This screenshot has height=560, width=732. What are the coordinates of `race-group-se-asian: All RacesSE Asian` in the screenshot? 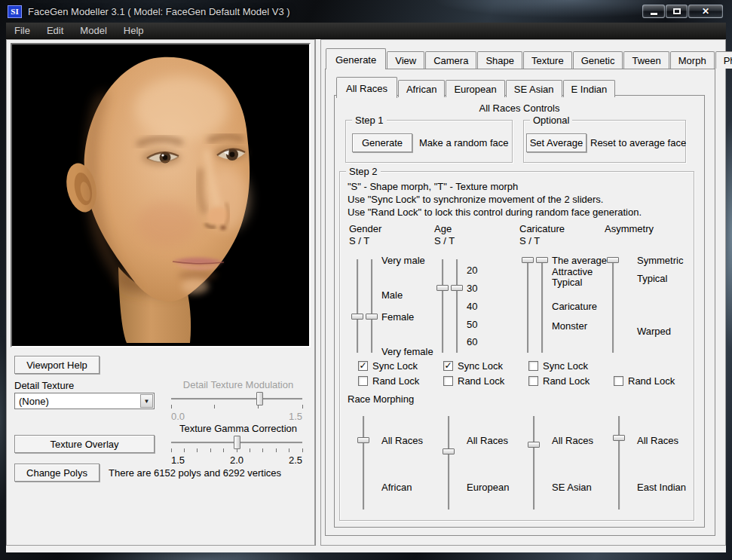 It's located at (560, 463).